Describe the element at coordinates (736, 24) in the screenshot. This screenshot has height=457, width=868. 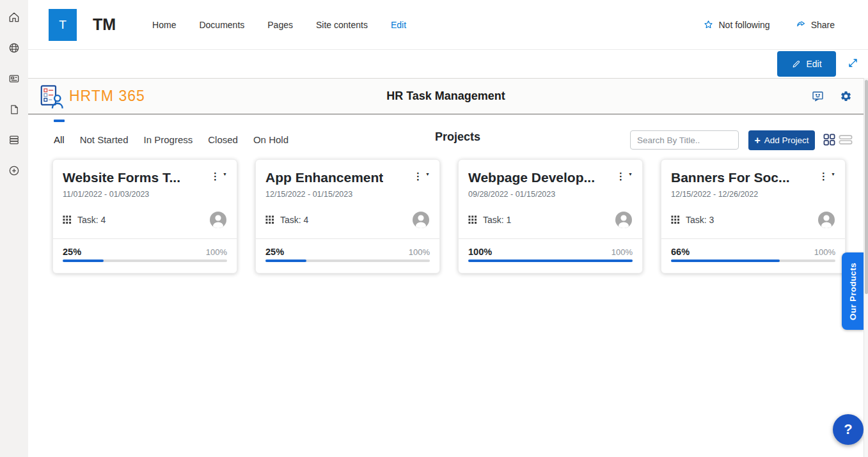
I see `follow-button: Not following` at that location.